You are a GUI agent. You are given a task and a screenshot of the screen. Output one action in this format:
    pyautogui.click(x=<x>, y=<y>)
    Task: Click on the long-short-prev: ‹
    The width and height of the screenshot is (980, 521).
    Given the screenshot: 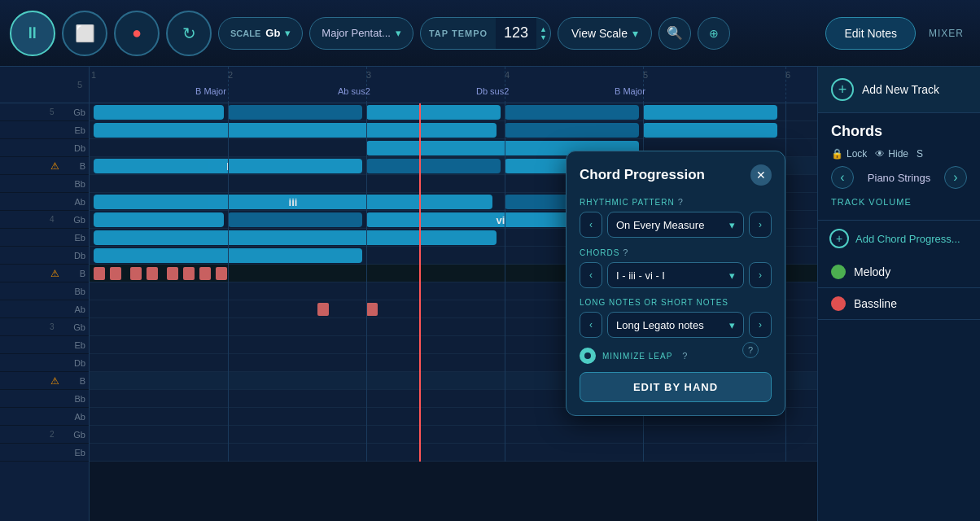 What is the action you would take?
    pyautogui.click(x=591, y=325)
    